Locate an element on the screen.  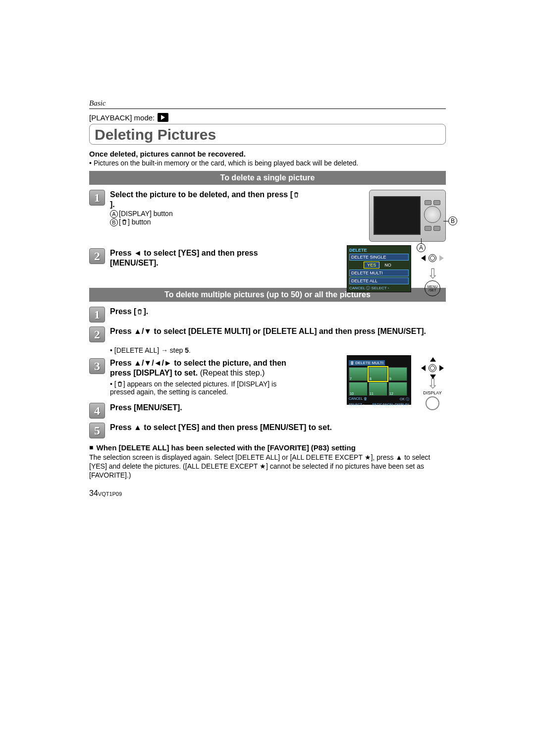
intro-note-text: Pictures on the built-in memory or the c… is located at coordinates (226, 163).